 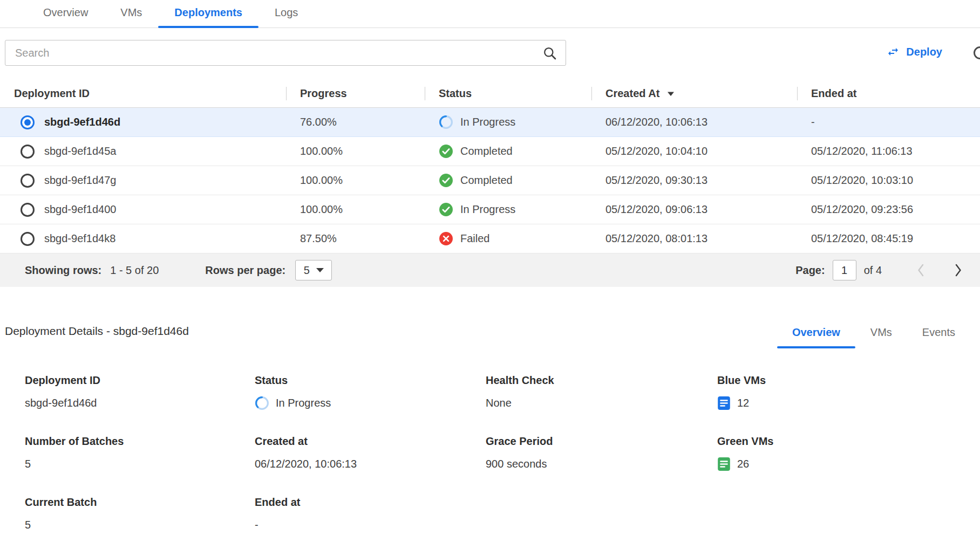 I want to click on pager: Page: of 4, so click(x=881, y=270).